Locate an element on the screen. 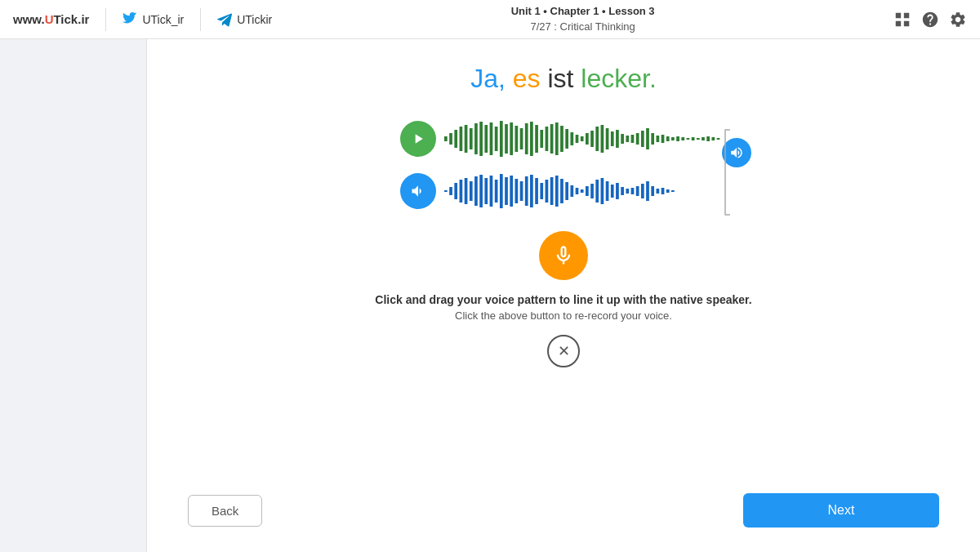 This screenshot has width=980, height=552. divider2 is located at coordinates (201, 20).